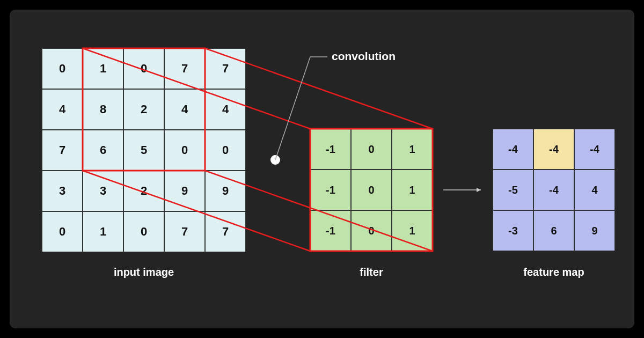 This screenshot has height=338, width=644. What do you see at coordinates (371, 190) in the screenshot?
I see `filter-grid: -101-101-101` at bounding box center [371, 190].